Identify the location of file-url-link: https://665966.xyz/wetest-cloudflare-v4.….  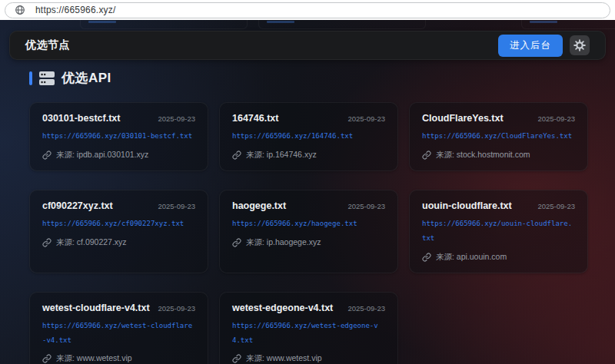
(118, 333).